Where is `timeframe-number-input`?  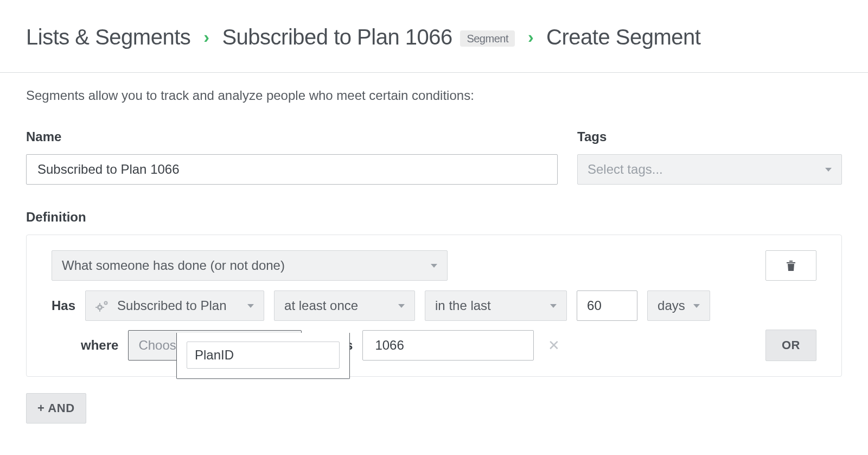
timeframe-number-input is located at coordinates (607, 306).